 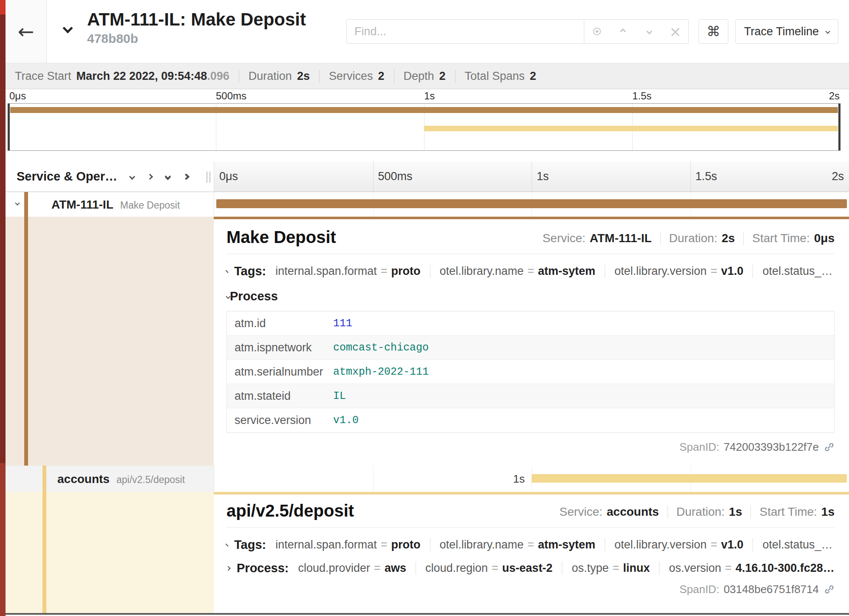 I want to click on minimap-tick: 1.5s, so click(x=642, y=96).